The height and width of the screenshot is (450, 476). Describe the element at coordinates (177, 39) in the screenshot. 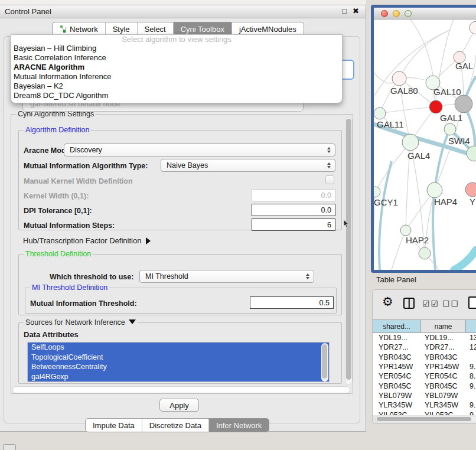

I see `algorithm-placeholder-item: Select algorithm to view settings` at that location.